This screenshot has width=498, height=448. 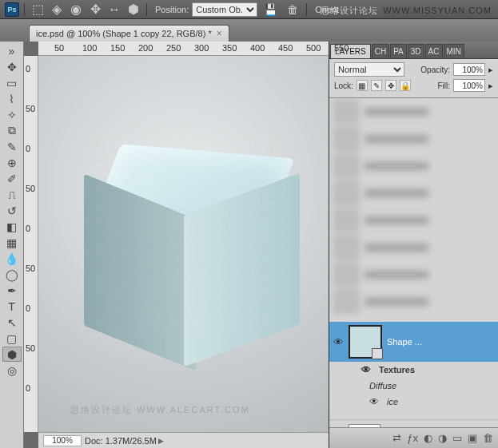 What do you see at coordinates (414, 386) in the screenshot?
I see `diffuse-row: Diffuse` at bounding box center [414, 386].